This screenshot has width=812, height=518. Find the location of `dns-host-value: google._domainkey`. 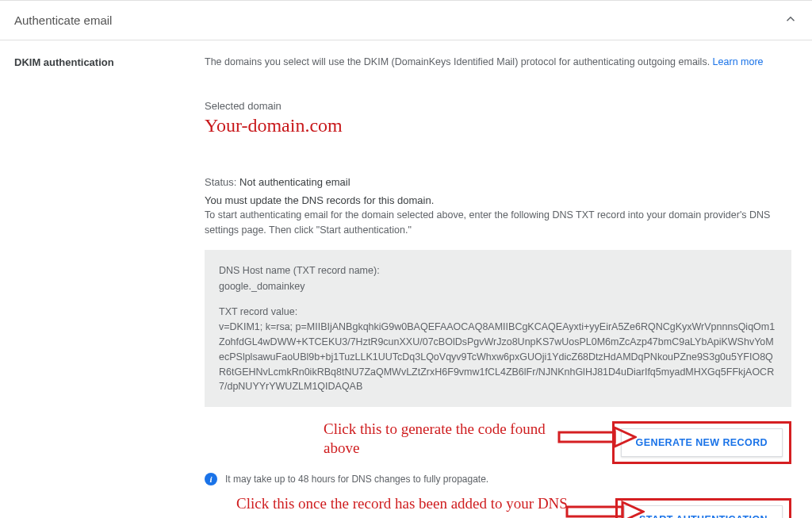

dns-host-value: google._domainkey is located at coordinates (498, 286).